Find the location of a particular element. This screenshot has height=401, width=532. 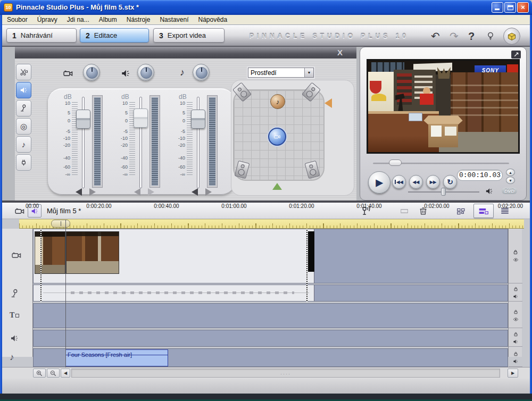

scrollbar-grip: ···· is located at coordinates (286, 374).